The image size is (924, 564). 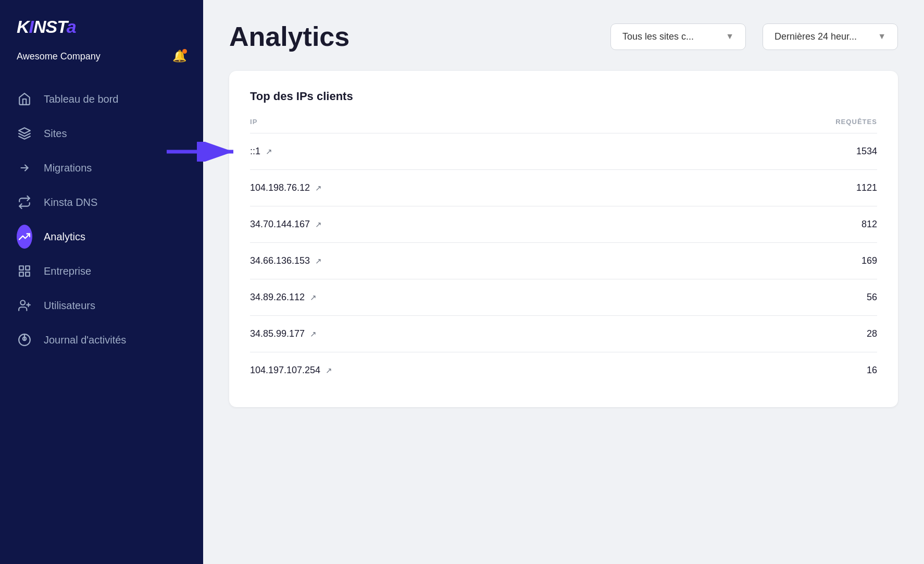 What do you see at coordinates (564, 370) in the screenshot?
I see `table-row: 104.197.107.254 ↗ 16` at bounding box center [564, 370].